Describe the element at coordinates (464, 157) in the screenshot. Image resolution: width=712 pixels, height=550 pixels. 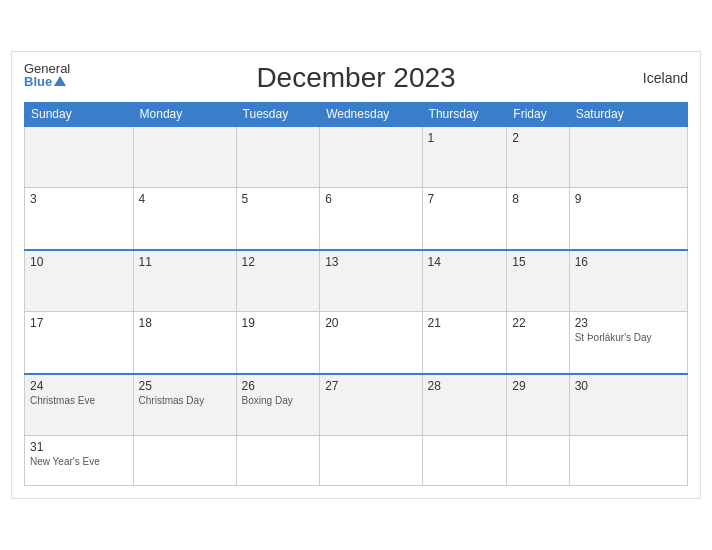
I see `calendar-cell: 1` at that location.